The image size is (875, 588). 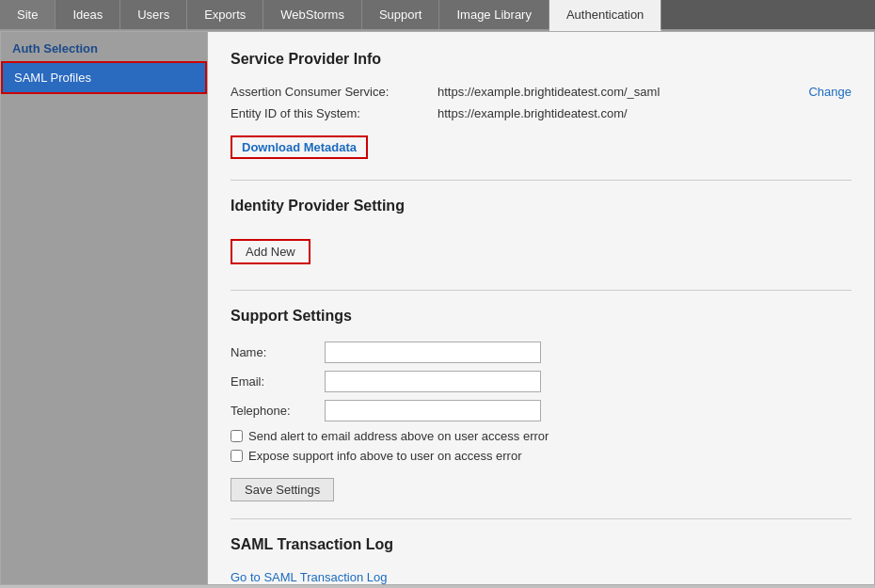 What do you see at coordinates (541, 107) in the screenshot?
I see `service-provider-section: Service Provider Info Assertion Consumer…` at bounding box center [541, 107].